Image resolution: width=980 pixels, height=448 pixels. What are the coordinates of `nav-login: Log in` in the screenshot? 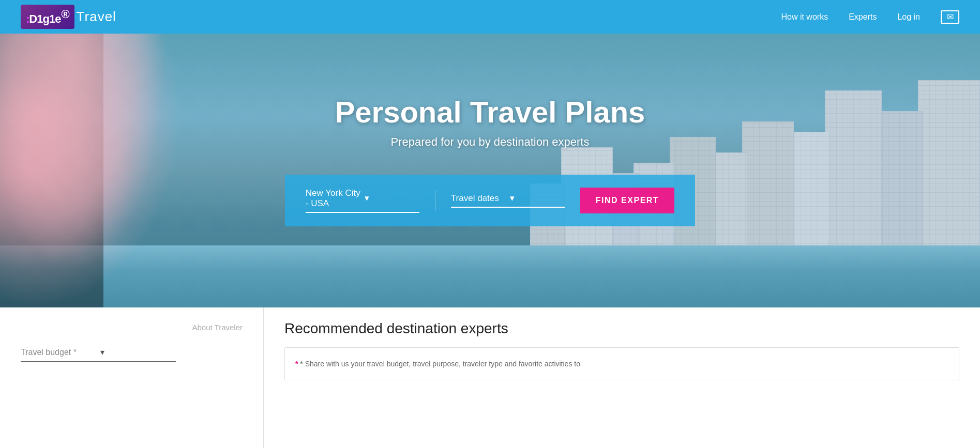 It's located at (909, 17).